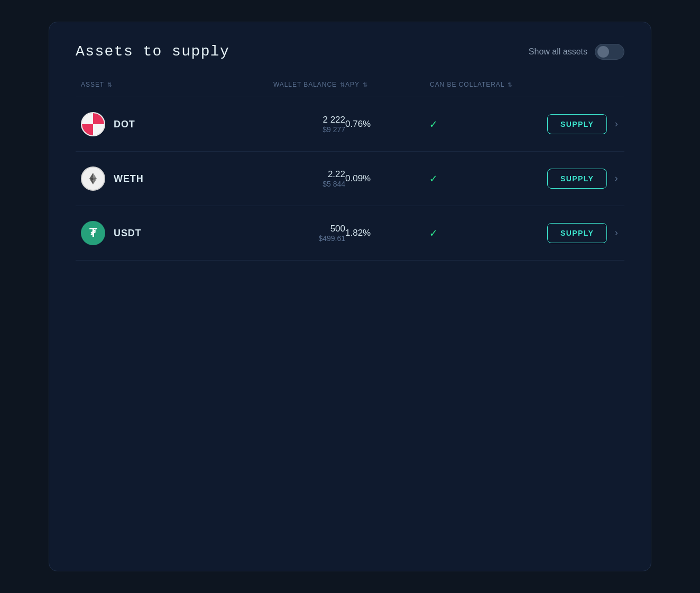 The width and height of the screenshot is (700, 593). I want to click on table-row: DOT 2 222 $9 277 0.76% ✓ SUPPLY ›, so click(350, 125).